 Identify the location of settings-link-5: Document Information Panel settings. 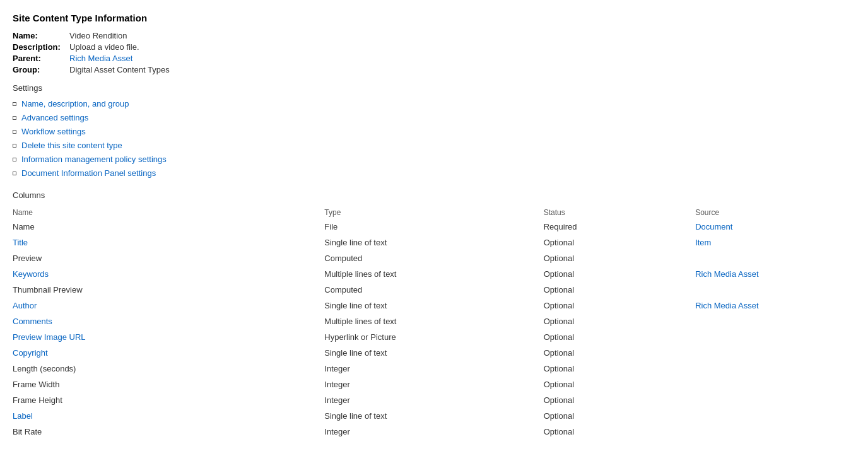
(88, 173).